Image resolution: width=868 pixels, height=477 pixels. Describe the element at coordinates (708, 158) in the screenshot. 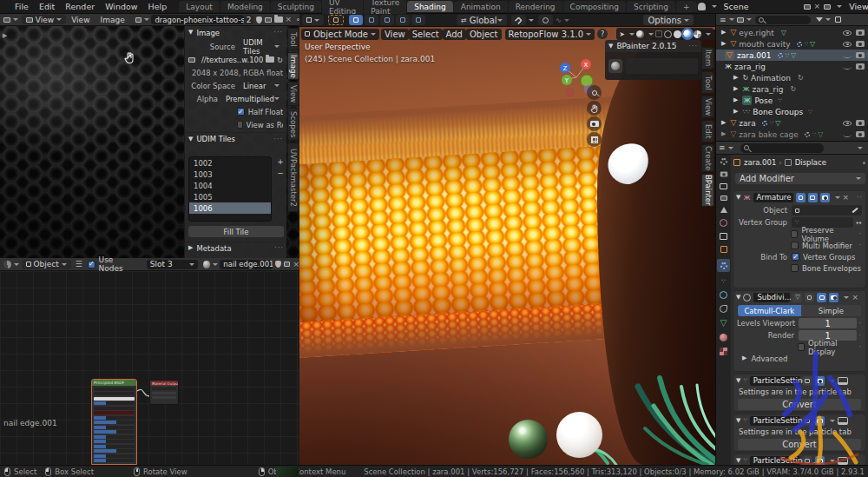

I see `n-tab-create: Create` at that location.